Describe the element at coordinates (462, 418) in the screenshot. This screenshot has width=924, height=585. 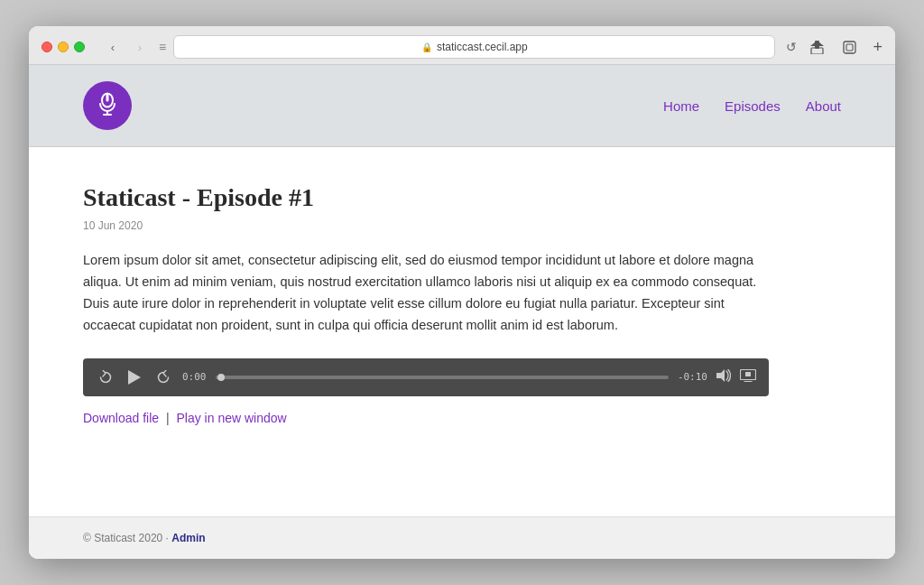
I see `download-links: Download file | Play in new window` at that location.